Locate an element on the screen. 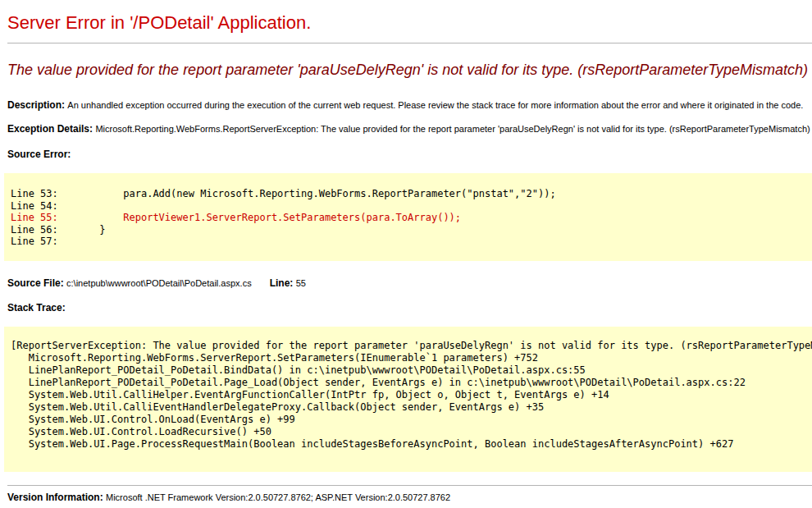 The image size is (812, 508). description-text: An unhandled exception occurred during t… is located at coordinates (435, 105).